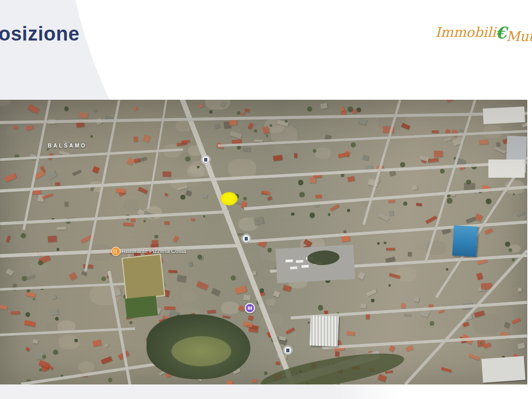  Describe the element at coordinates (250, 308) in the screenshot. I see `building-columns-glyph` at that location.